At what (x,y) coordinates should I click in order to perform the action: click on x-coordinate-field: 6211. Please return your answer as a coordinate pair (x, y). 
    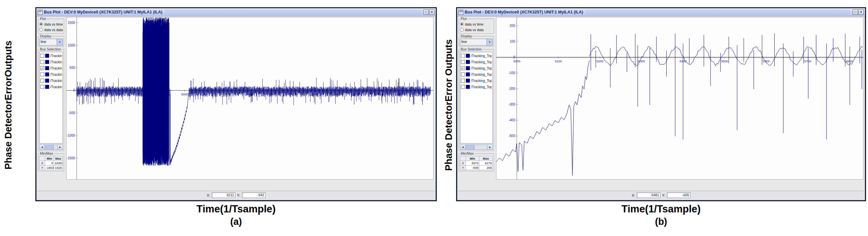
    Looking at the image, I should click on (224, 195).